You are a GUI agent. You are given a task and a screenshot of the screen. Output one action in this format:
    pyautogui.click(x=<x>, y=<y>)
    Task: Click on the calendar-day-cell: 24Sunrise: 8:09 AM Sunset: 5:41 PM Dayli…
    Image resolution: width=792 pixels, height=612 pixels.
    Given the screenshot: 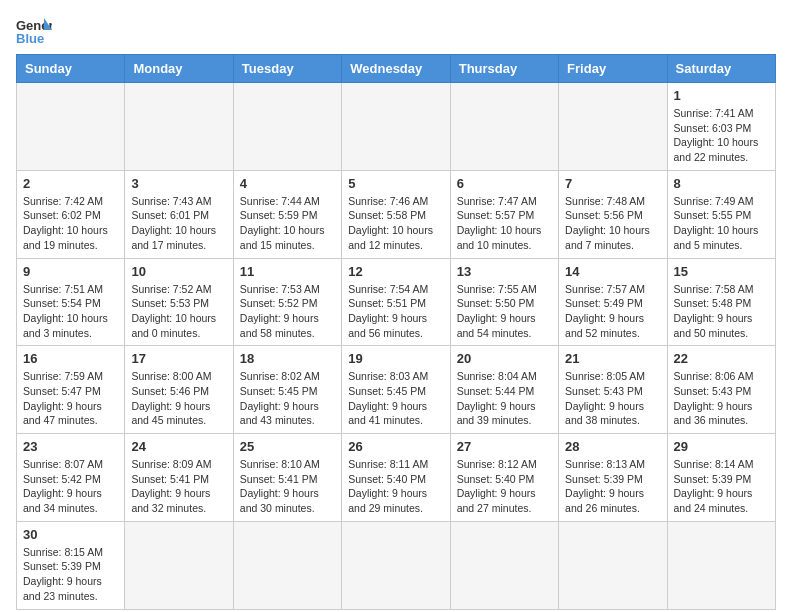 What is the action you would take?
    pyautogui.click(x=179, y=478)
    